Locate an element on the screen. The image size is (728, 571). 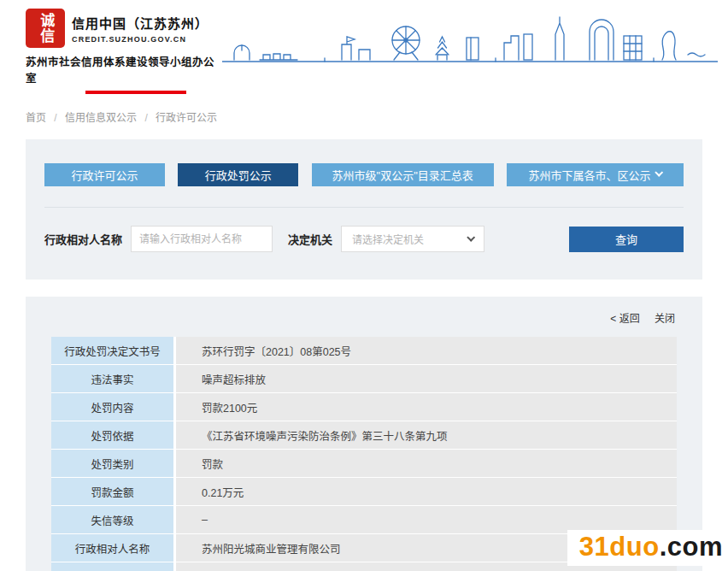
seal-text: 诚信 is located at coordinates (46, 28).